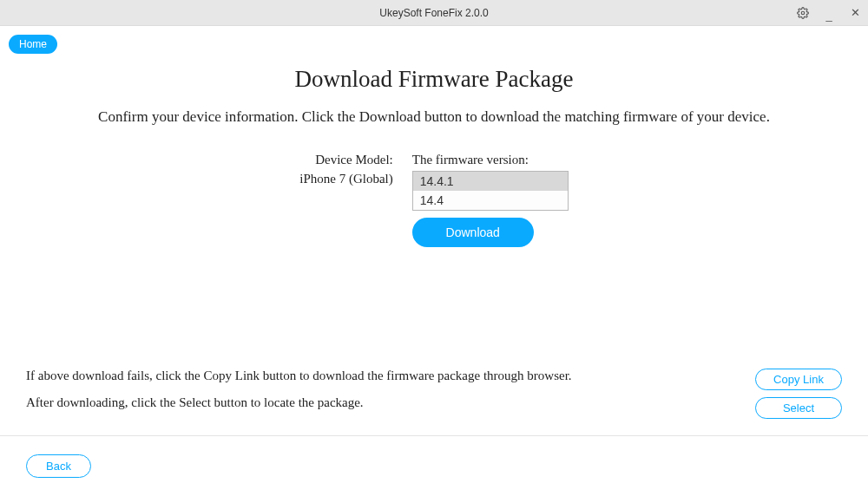 The width and height of the screenshot is (868, 496). What do you see at coordinates (345, 160) in the screenshot?
I see `device-model-label: Device Model:` at bounding box center [345, 160].